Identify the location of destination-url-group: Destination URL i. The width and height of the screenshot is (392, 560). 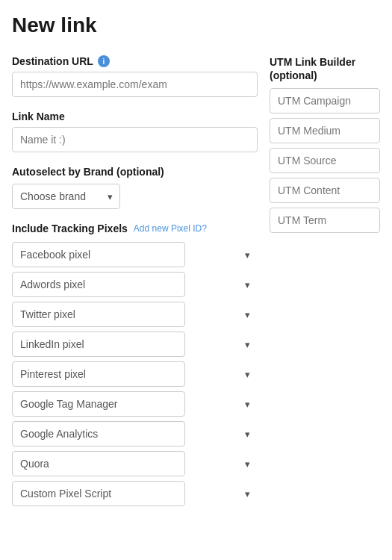
(134, 76).